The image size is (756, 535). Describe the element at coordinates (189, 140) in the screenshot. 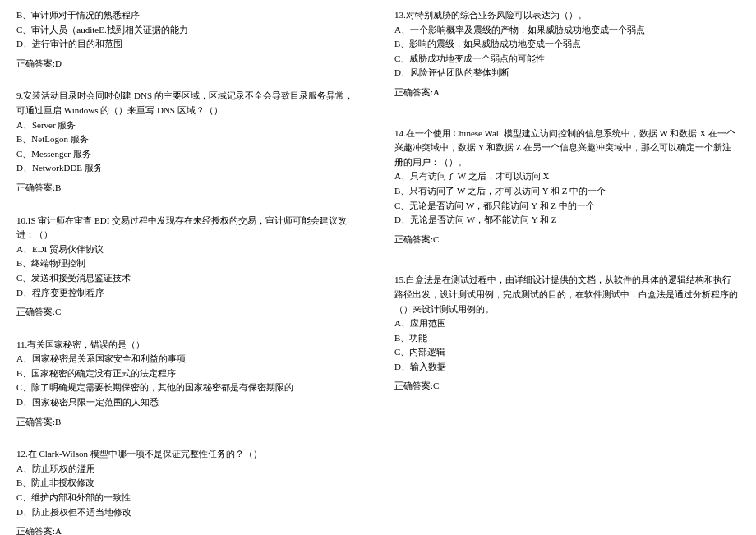

I see `option-text: B、NetLogon 服务` at that location.